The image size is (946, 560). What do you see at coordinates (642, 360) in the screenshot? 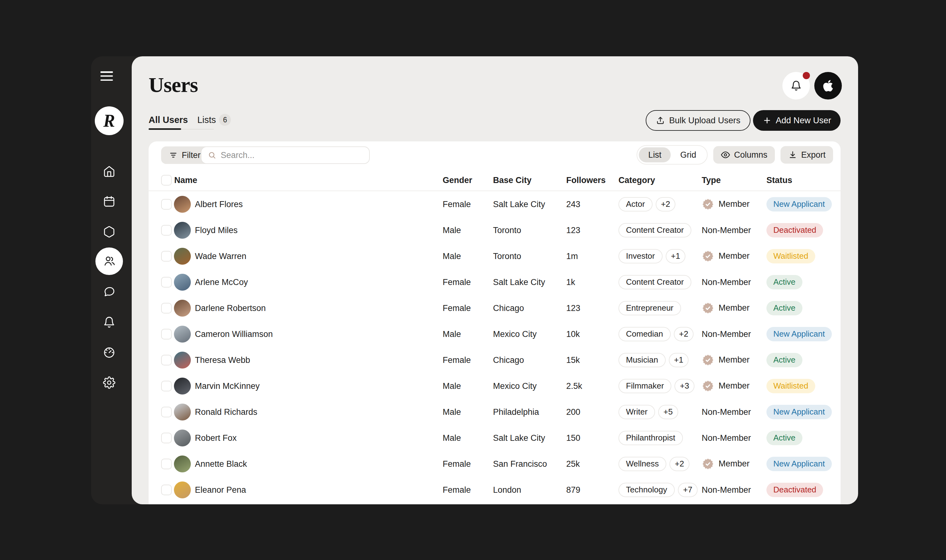
I see `category-pill: Musician` at bounding box center [642, 360].